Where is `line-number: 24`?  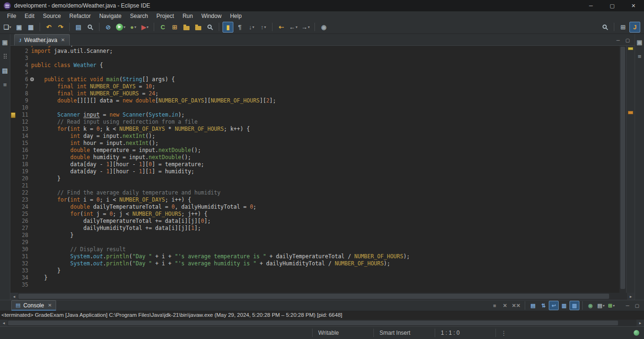
line-number: 24 is located at coordinates (22, 207).